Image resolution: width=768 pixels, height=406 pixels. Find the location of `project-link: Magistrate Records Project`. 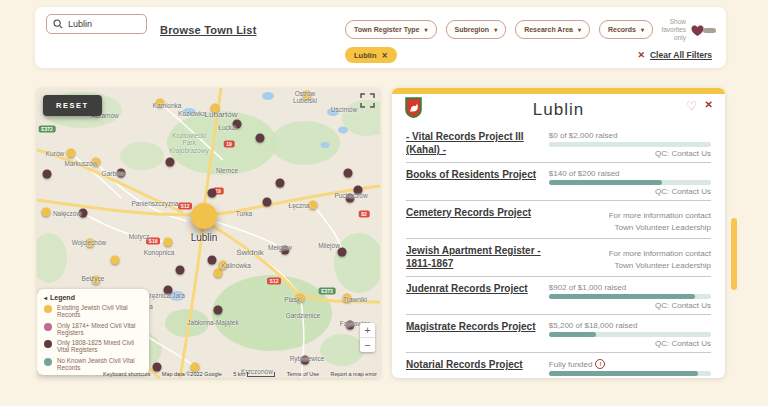

project-link: Magistrate Records Project is located at coordinates (478, 326).